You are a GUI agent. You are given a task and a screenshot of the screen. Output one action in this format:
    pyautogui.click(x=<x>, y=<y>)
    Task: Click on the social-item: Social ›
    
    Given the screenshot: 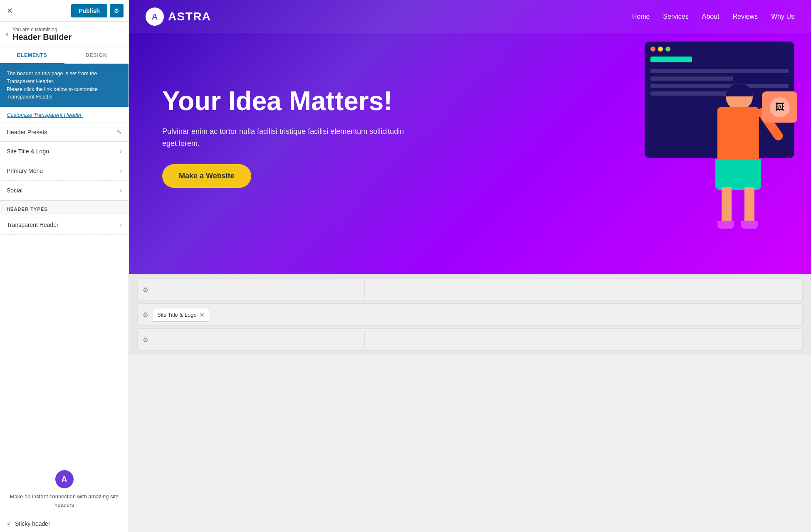 What is the action you would take?
    pyautogui.click(x=64, y=190)
    